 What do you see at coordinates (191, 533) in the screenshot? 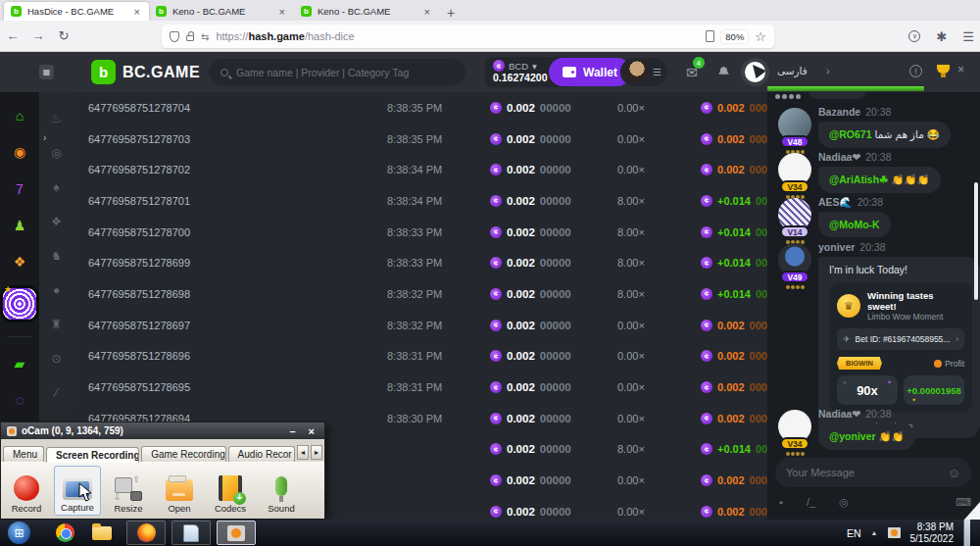
I see `taskbar-notepad-button` at bounding box center [191, 533].